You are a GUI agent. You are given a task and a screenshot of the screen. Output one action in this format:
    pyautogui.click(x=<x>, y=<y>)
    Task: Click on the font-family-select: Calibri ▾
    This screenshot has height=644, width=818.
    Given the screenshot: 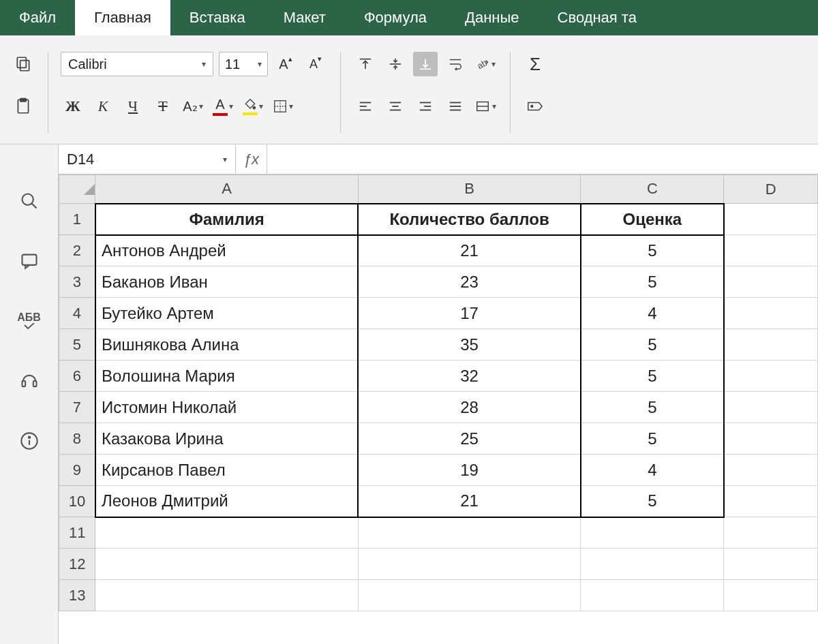 What is the action you would take?
    pyautogui.click(x=137, y=64)
    